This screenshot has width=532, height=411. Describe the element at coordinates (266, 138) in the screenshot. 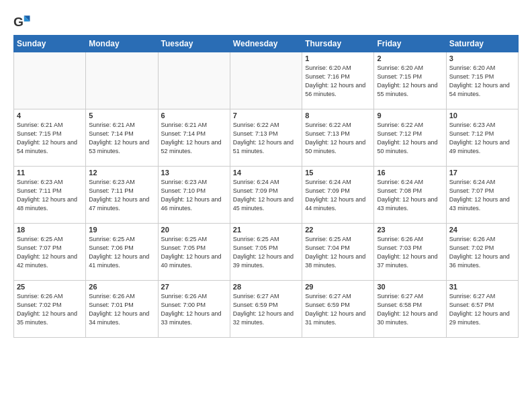

I see `week-row-2: 4Sunrise: 6:21 AMSunset: 7:15 PMDaylight…` at that location.